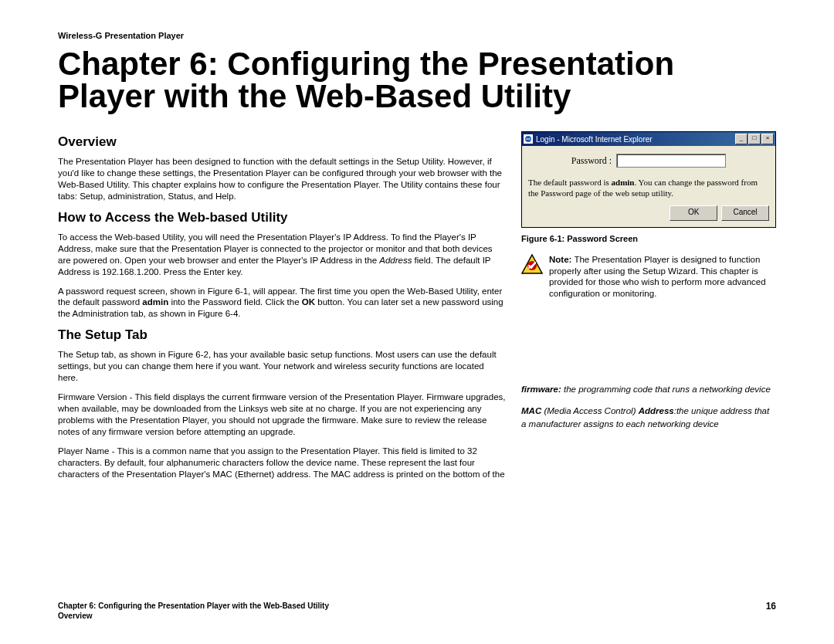 The image size is (834, 644). What do you see at coordinates (754, 139) in the screenshot?
I see `maximize-button: □` at bounding box center [754, 139].